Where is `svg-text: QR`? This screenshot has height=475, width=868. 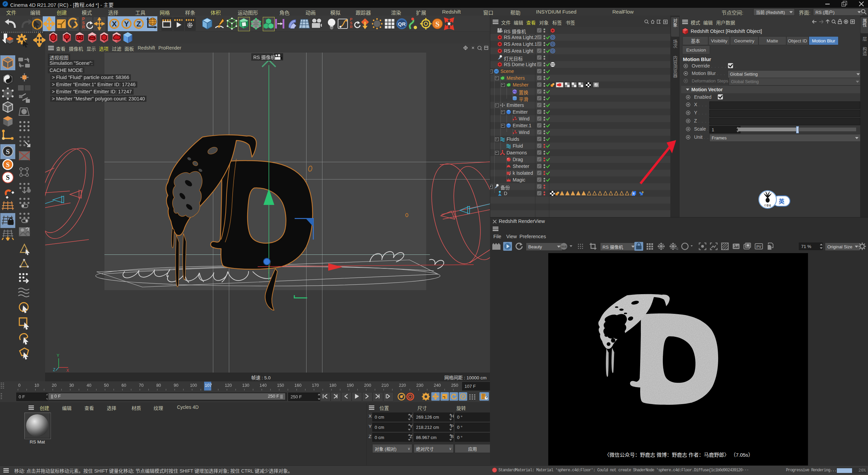 svg-text: QR is located at coordinates (402, 24).